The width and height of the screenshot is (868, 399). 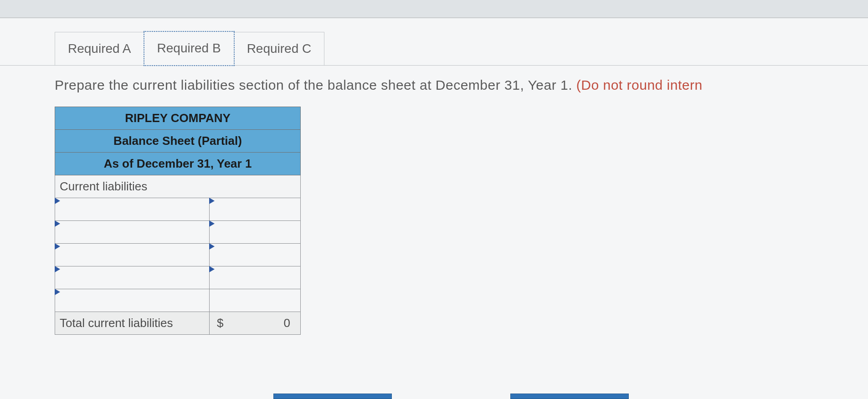 I want to click on total-amount: $ 0, so click(x=255, y=323).